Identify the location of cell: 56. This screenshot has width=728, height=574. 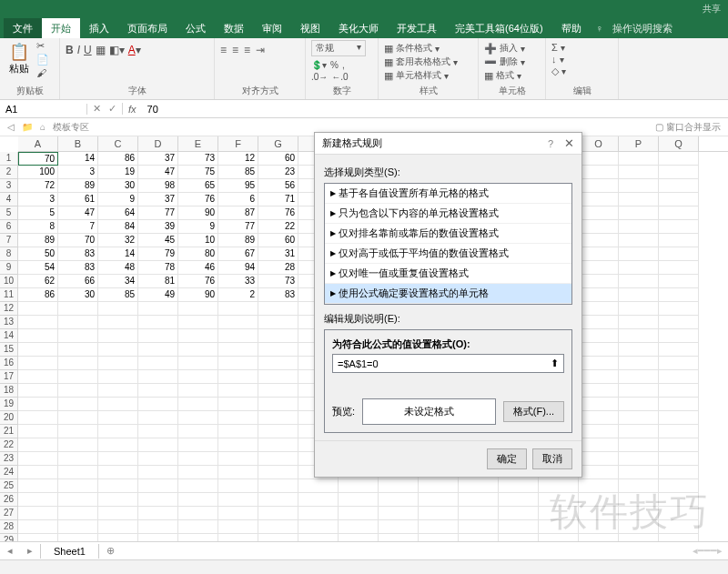
(278, 186).